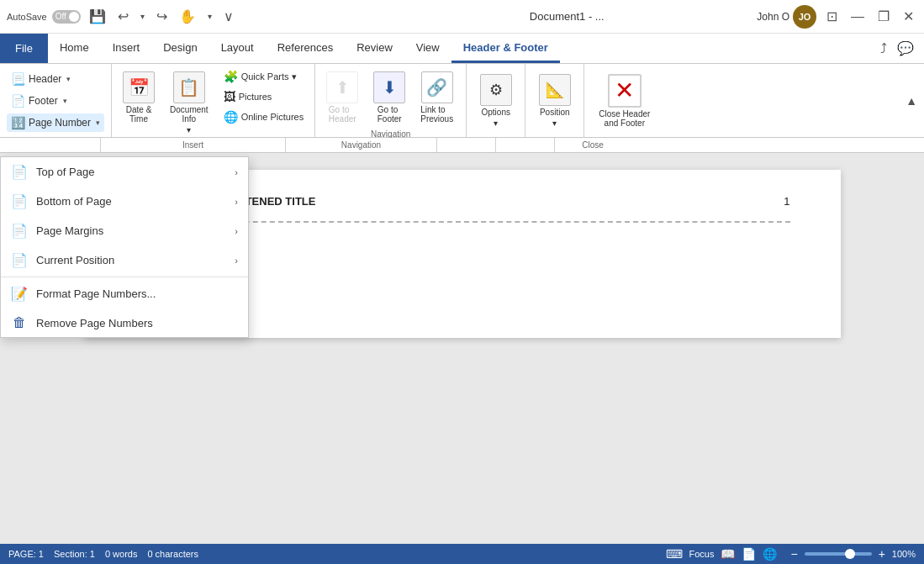  I want to click on date-time-button: 📅 Date &Time, so click(139, 98).